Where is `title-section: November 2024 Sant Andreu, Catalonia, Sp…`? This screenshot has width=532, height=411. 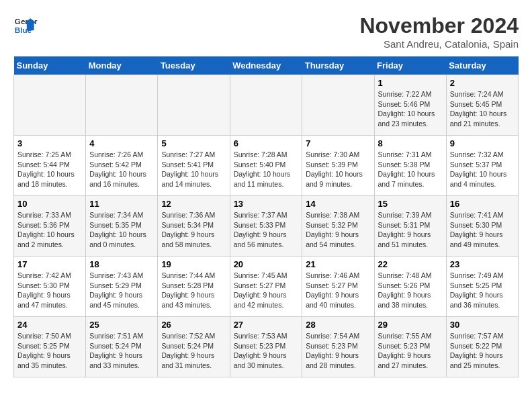 title-section: November 2024 Sant Andreu, Catalonia, Sp… is located at coordinates (439, 32).